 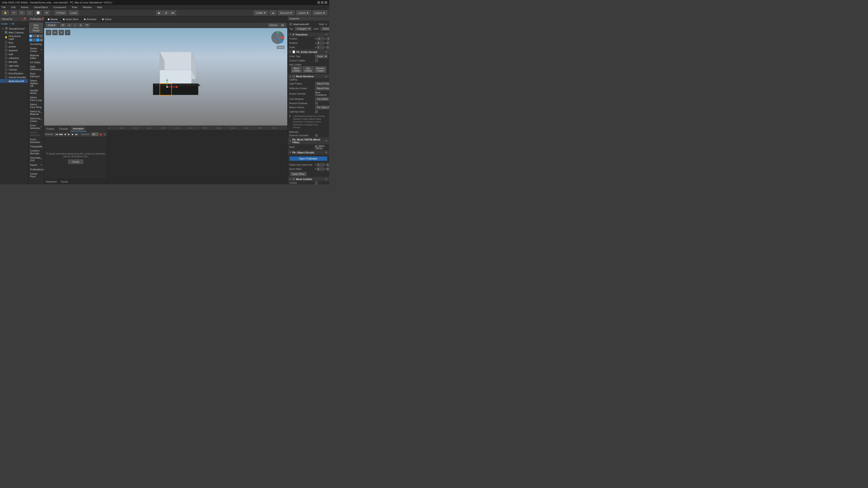 I want to click on hierarchy-item-scene: ▼ 🎬 SampleScene*, so click(x=14, y=29).